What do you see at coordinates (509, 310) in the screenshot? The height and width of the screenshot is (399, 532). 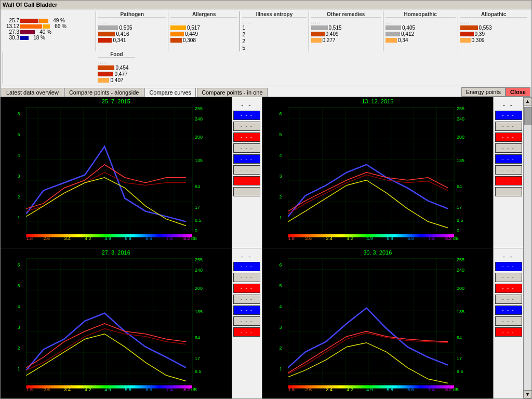 I see `legend-4-blue2: - - -` at bounding box center [509, 310].